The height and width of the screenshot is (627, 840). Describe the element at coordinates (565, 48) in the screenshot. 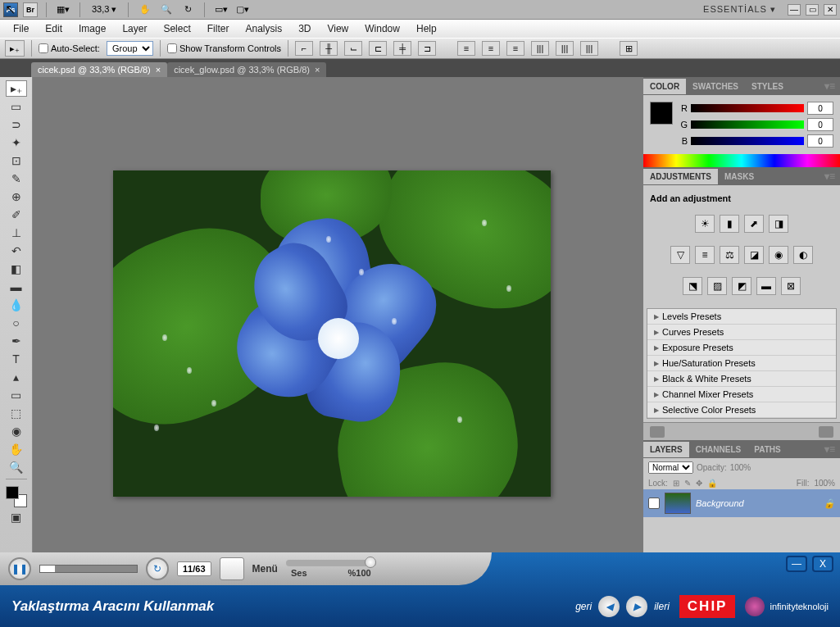

I see `dist-hcenter-icon: |||` at that location.